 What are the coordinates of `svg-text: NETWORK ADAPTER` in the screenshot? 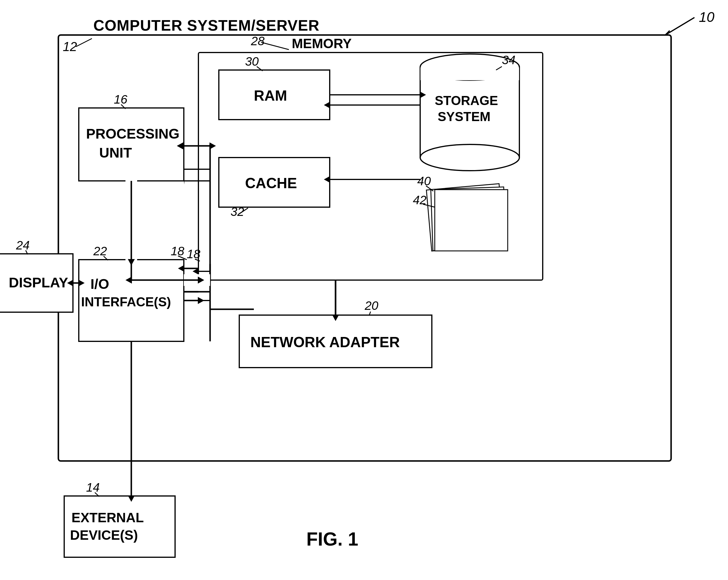 It's located at (325, 342).